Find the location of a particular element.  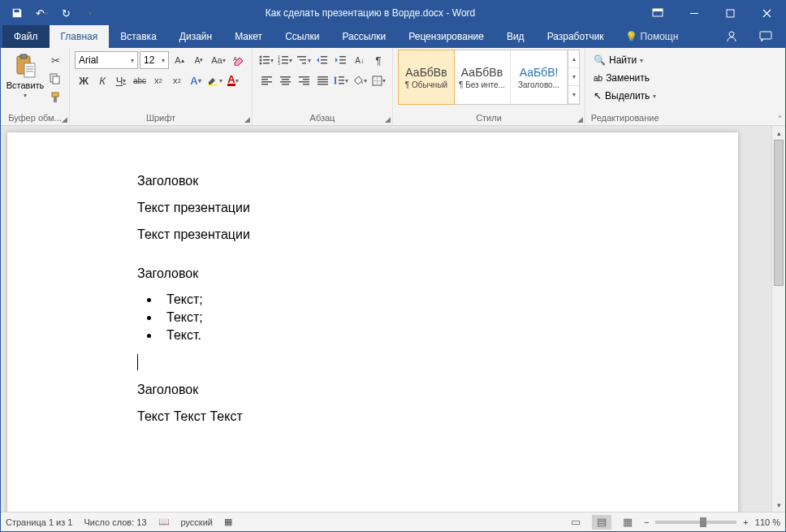

highlight-button: ▾ is located at coordinates (214, 80).